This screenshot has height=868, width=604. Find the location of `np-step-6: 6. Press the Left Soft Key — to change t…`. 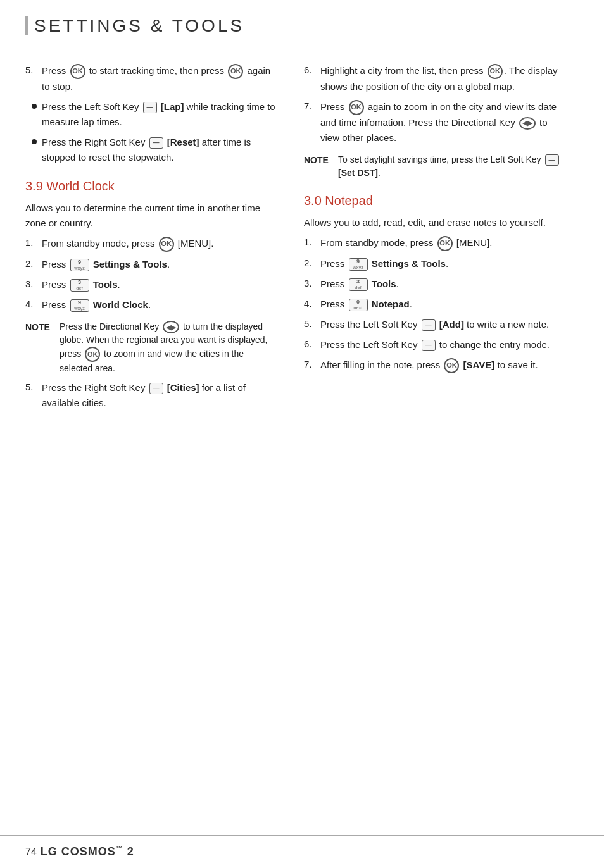

np-step-6: 6. Press the Left Soft Key — to change t… is located at coordinates (434, 345).